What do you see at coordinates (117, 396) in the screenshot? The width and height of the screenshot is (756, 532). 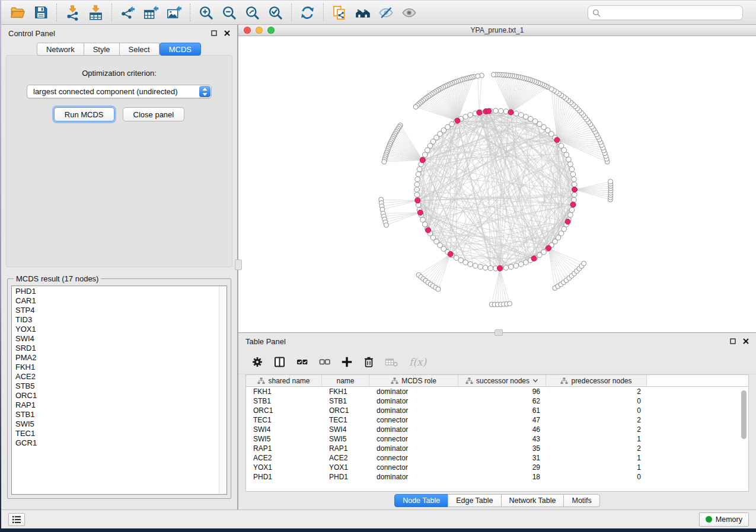 I see `mcds-result-node: ORC1` at bounding box center [117, 396].